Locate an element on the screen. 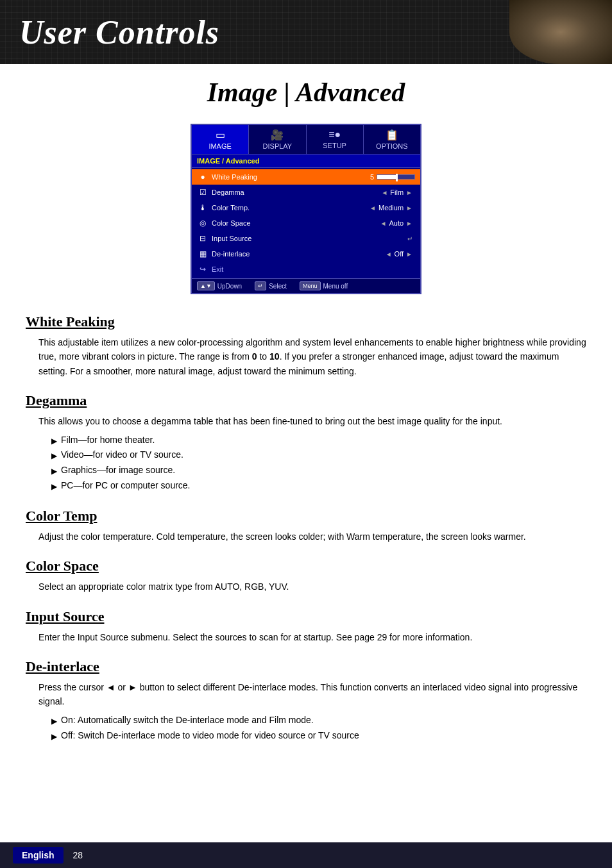  color-temp-body: Adjust the color temperature. Cold tempe… is located at coordinates (306, 537).